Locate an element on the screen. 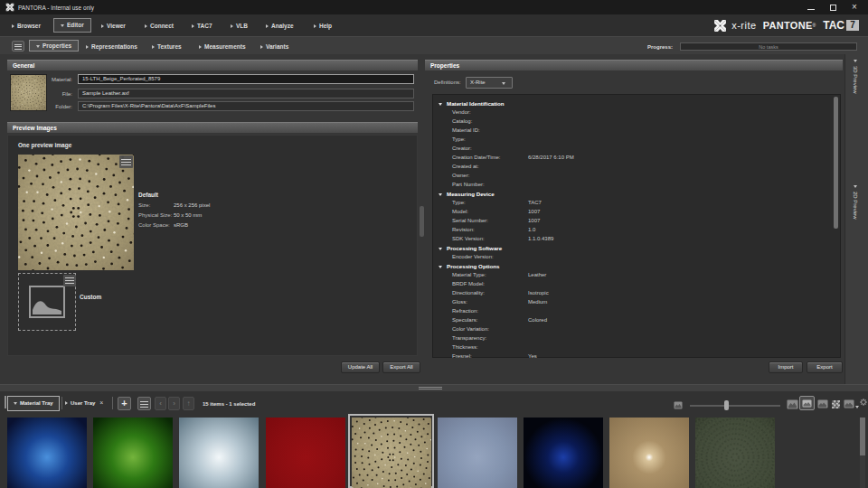 The width and height of the screenshot is (868, 488). next-button: › is located at coordinates (174, 403).